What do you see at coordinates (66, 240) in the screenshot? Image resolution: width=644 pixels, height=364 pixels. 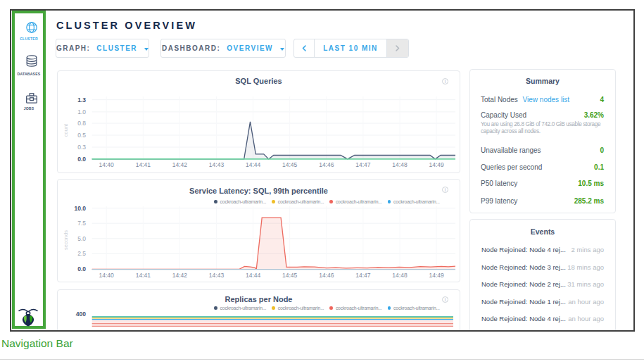 I see `svg-text: seconds` at bounding box center [66, 240].